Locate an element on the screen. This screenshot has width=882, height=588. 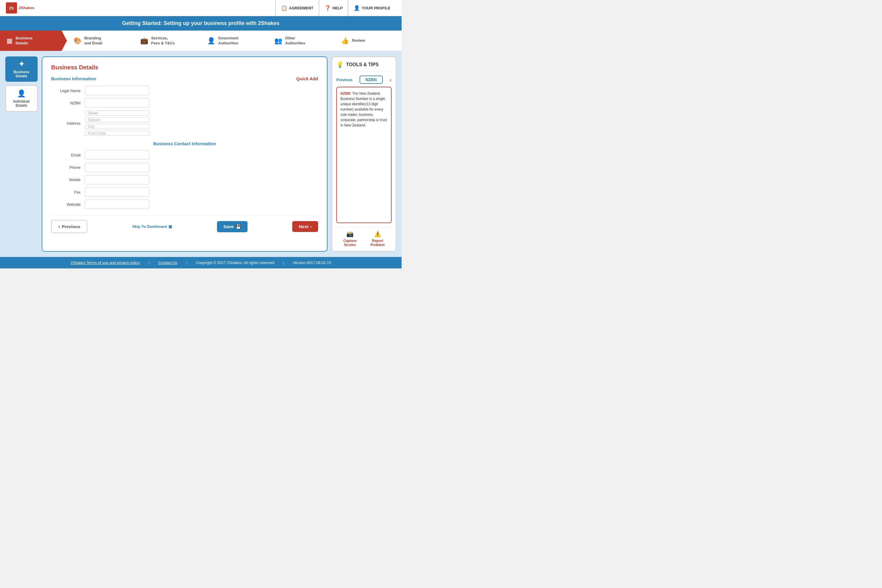
page-banner: Getting Started: Setting up your busines… is located at coordinates (201, 23).